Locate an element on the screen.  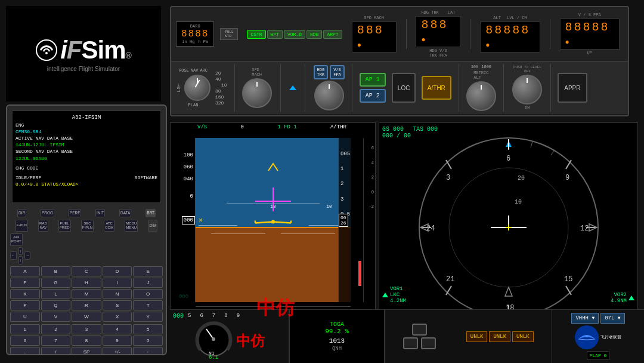
key-1: 1 is located at coordinates (25, 330).